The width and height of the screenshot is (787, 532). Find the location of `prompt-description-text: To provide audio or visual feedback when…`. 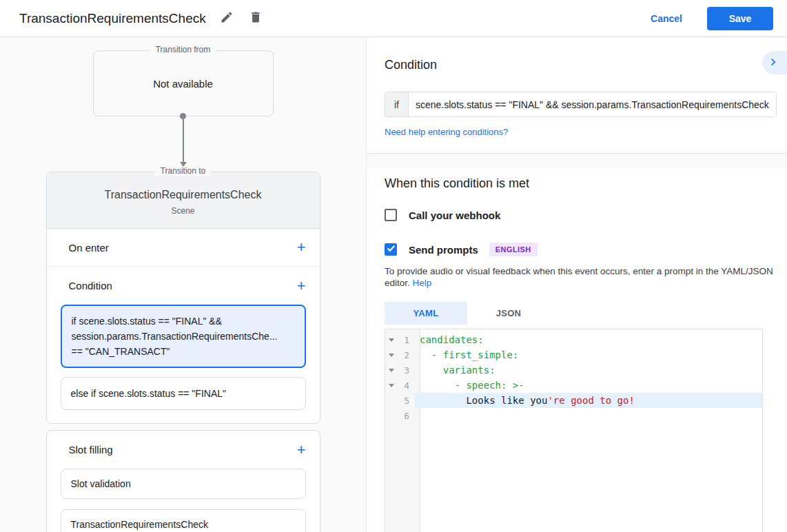

prompt-description-text: To provide audio or visual feedback when… is located at coordinates (579, 277).